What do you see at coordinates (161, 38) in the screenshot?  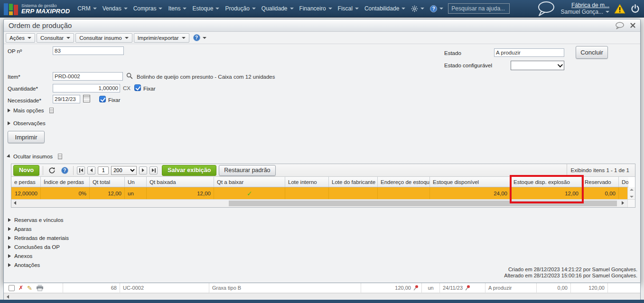 I see `imprimir-exportar-button: Imprimir/exportar` at bounding box center [161, 38].